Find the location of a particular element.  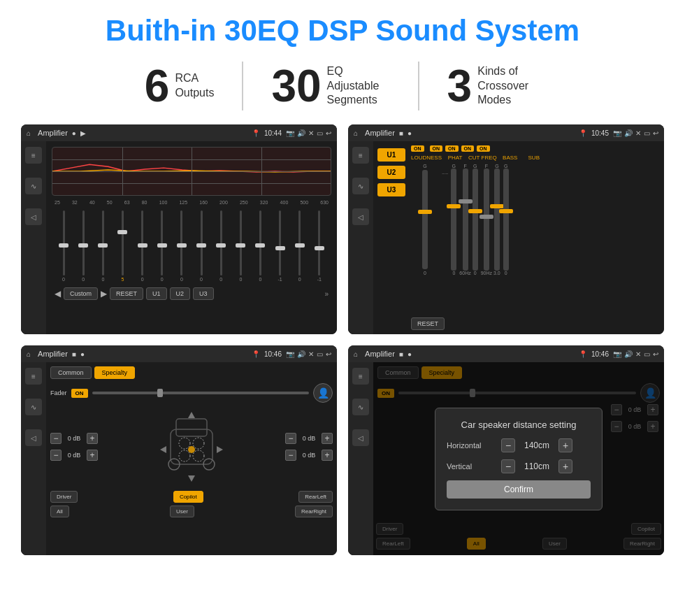

rr-plus-btn: + is located at coordinates (327, 455).